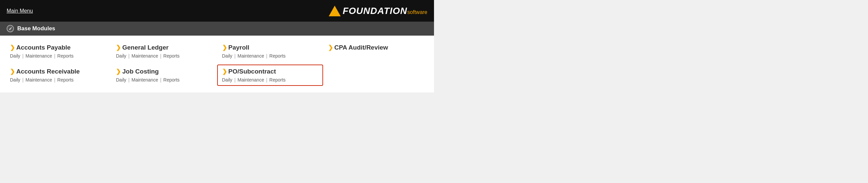 The height and width of the screenshot is (183, 868). What do you see at coordinates (335, 11) in the screenshot?
I see `logo-triangle-icon` at bounding box center [335, 11].